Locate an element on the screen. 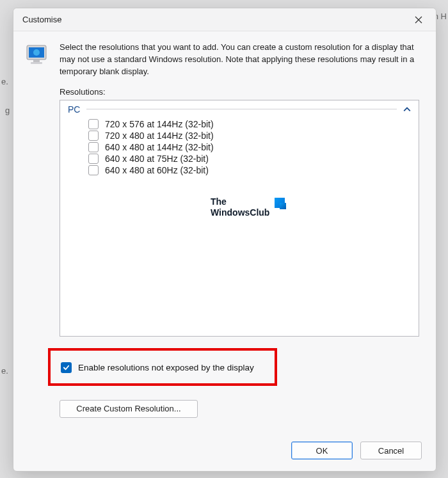 This screenshot has width=448, height=478. resolution-text: 720 x 480 at 144Hz (32-bit) is located at coordinates (159, 136).